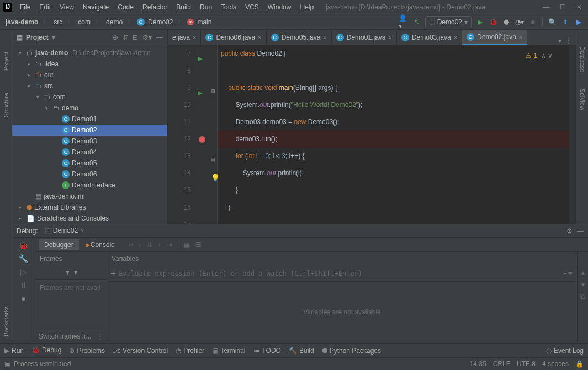 This screenshot has height=370, width=588. What do you see at coordinates (23, 245) in the screenshot?
I see `rerun-icon: 🐞` at bounding box center [23, 245].